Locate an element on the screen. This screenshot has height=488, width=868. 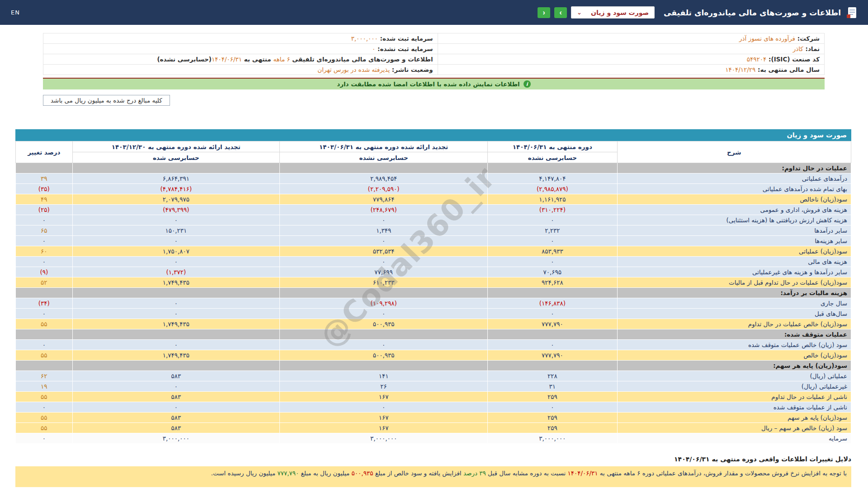
section-label: عملیات متوقف شده: is located at coordinates (734, 334).